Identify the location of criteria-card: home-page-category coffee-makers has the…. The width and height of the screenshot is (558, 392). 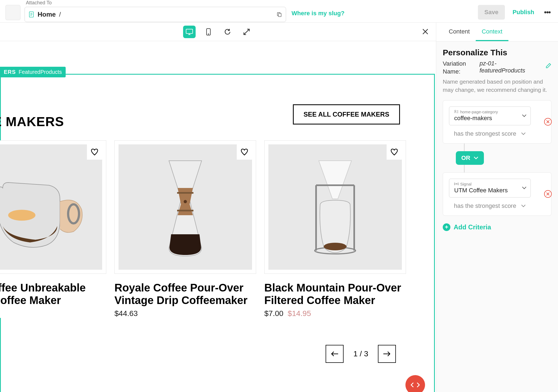
(497, 122).